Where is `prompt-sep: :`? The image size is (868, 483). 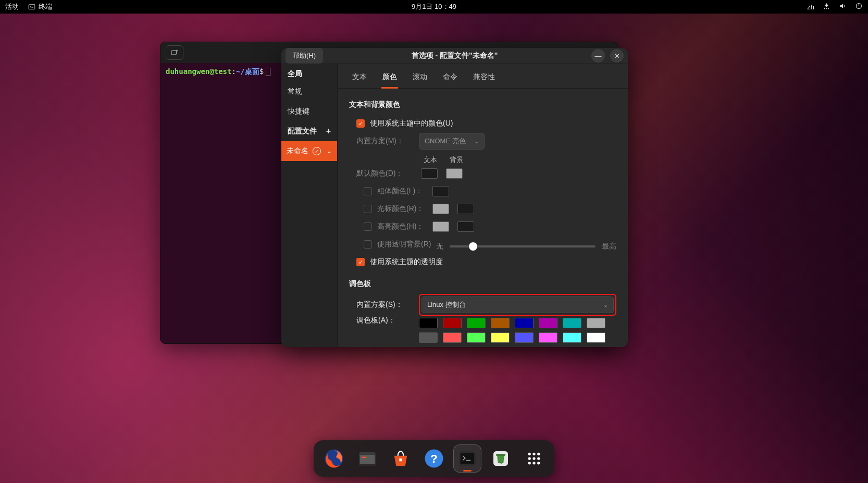
prompt-sep: : is located at coordinates (233, 71).